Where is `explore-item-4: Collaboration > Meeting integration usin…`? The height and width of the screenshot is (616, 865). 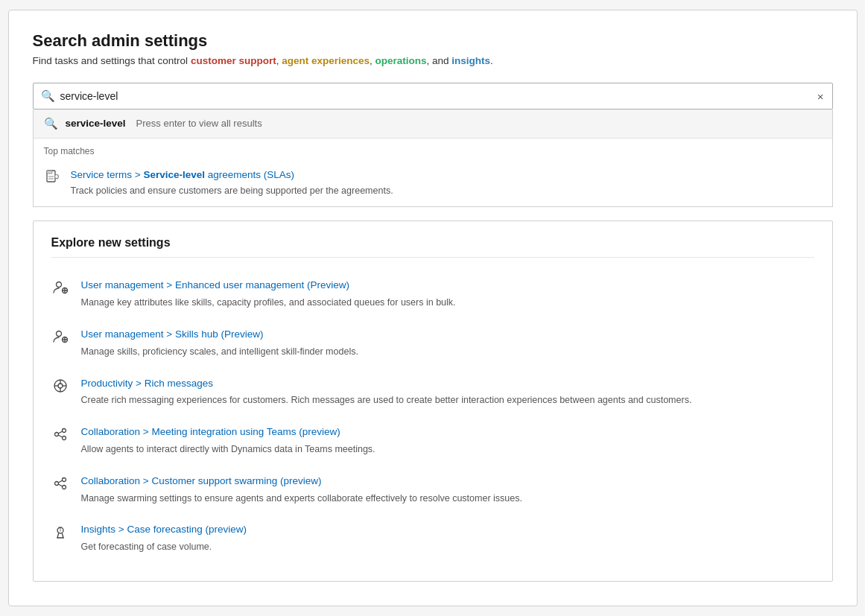
explore-item-4: Collaboration > Meeting integration usin… is located at coordinates (433, 441).